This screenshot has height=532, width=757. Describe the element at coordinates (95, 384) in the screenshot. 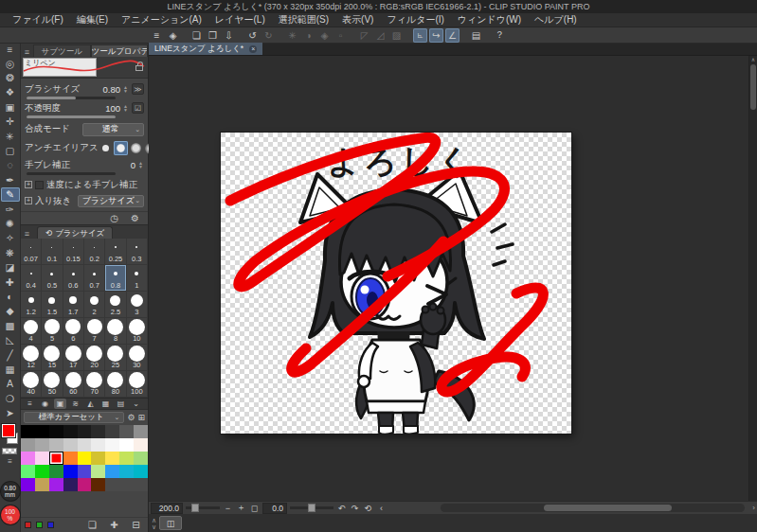

I see `brush-size-70: 70` at that location.